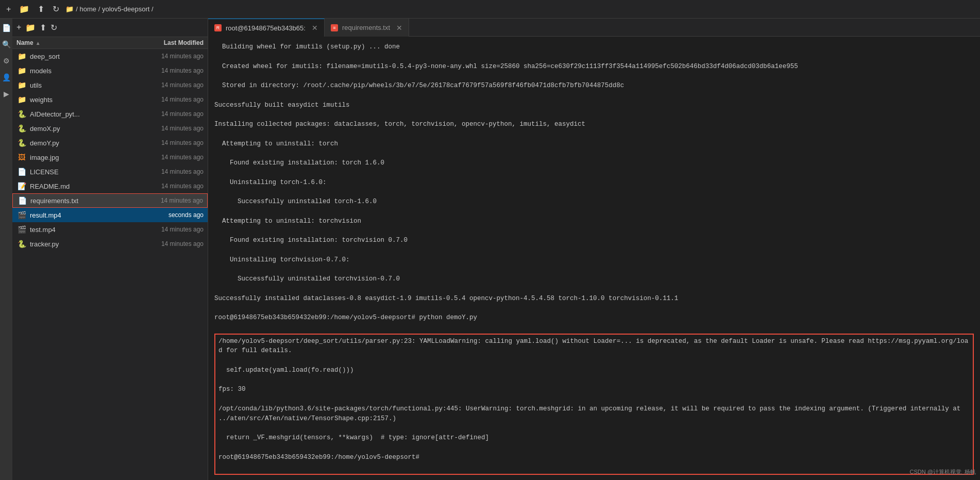 This screenshot has height=480, width=980. I want to click on list-item: 📁 weights 14 minutes ago, so click(110, 100).